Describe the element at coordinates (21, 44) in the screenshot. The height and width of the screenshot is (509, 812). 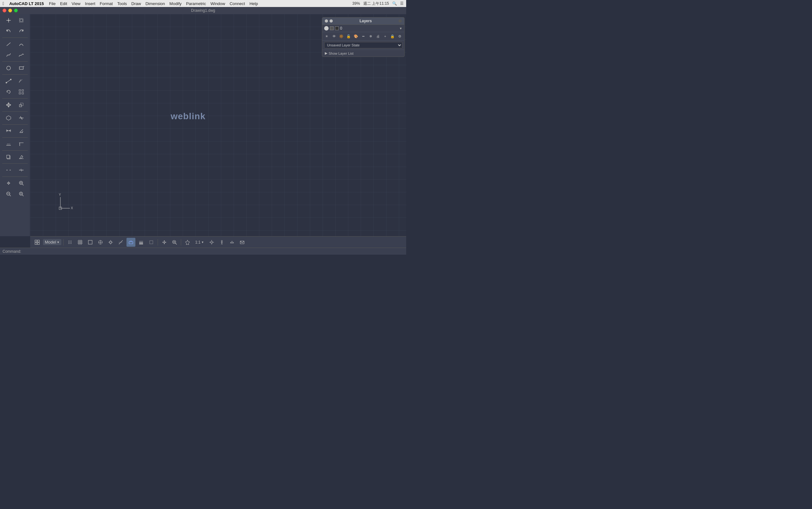
I see `arc-tool` at that location.